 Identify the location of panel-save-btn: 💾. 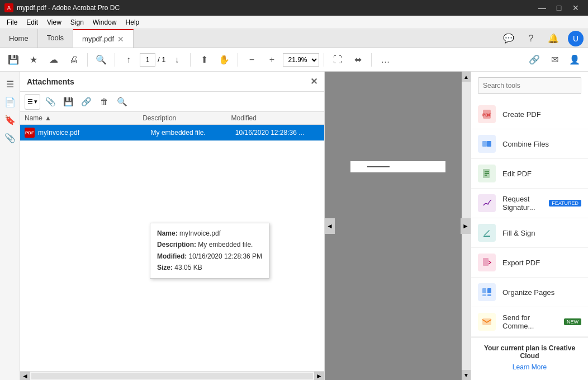
(68, 102).